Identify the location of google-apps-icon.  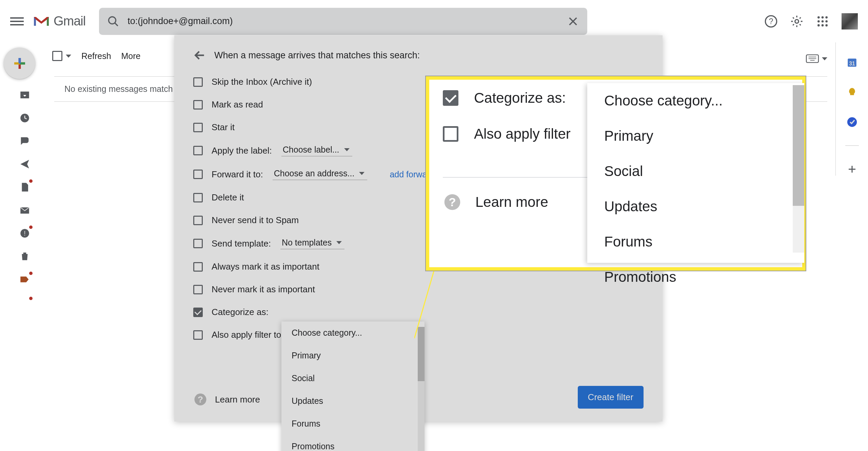
(823, 21).